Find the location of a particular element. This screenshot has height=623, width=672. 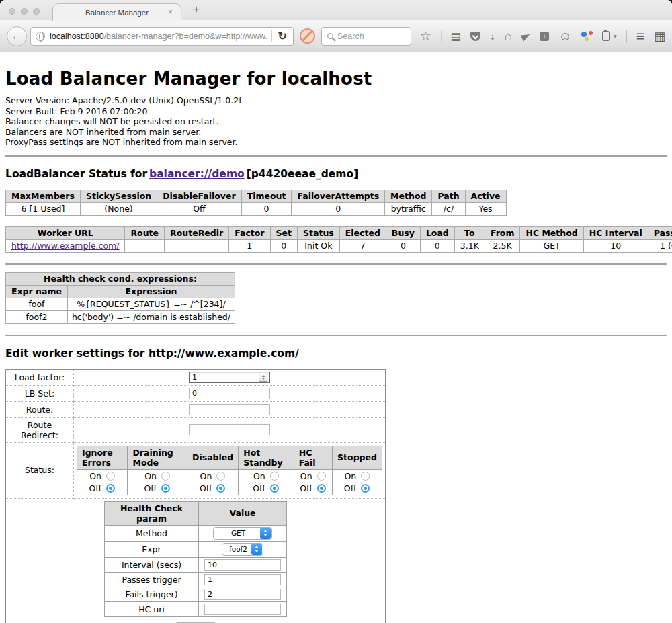

status-column-header: Ignore Errors is located at coordinates (102, 457).